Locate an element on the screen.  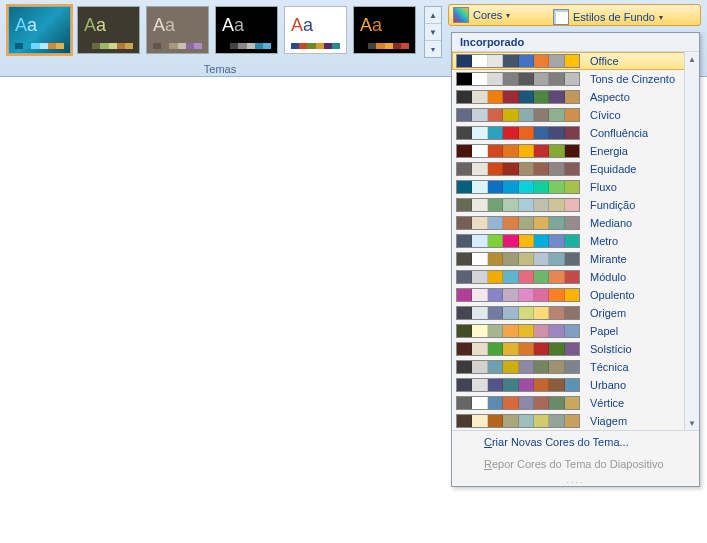
resize-grip: .... is located at coordinates (576, 480).